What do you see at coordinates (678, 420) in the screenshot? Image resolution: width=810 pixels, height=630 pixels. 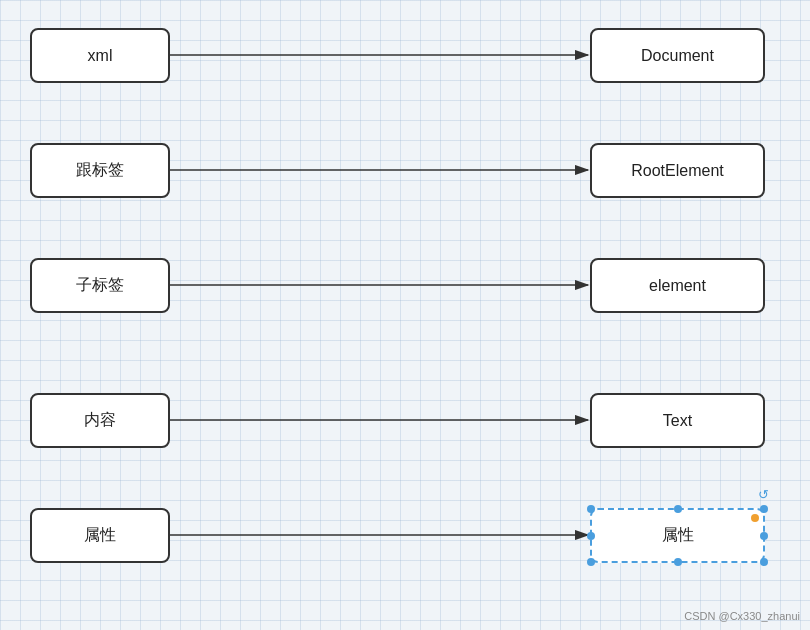 I see `node-text: Text` at bounding box center [678, 420].